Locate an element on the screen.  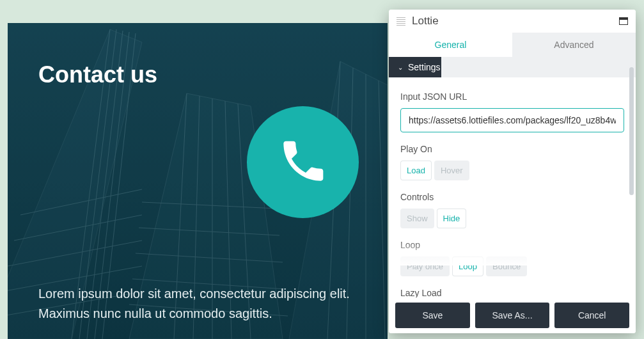
save-button: Save is located at coordinates (432, 315).